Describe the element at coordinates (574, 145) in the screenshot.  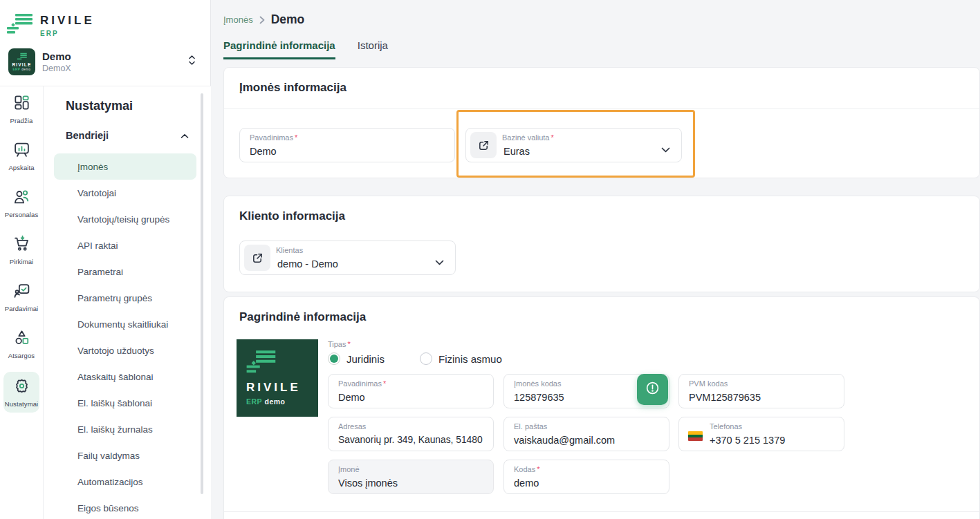
I see `base-currency-select: Bazinė valiuta* Euras` at that location.